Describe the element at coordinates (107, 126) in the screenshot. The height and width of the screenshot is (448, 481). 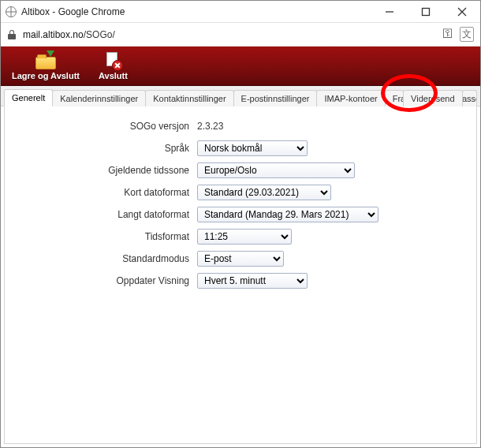
I see `version-label: SOGo versjon` at that location.